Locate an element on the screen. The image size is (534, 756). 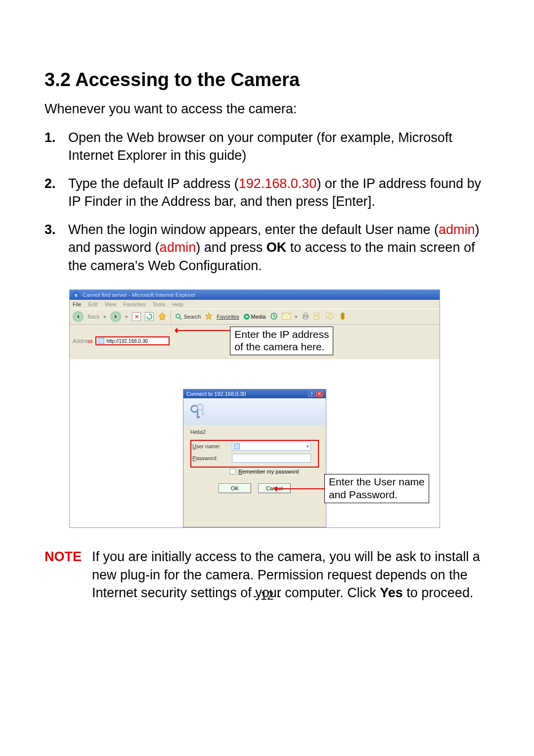
close-button: ✕ is located at coordinates (319, 394).